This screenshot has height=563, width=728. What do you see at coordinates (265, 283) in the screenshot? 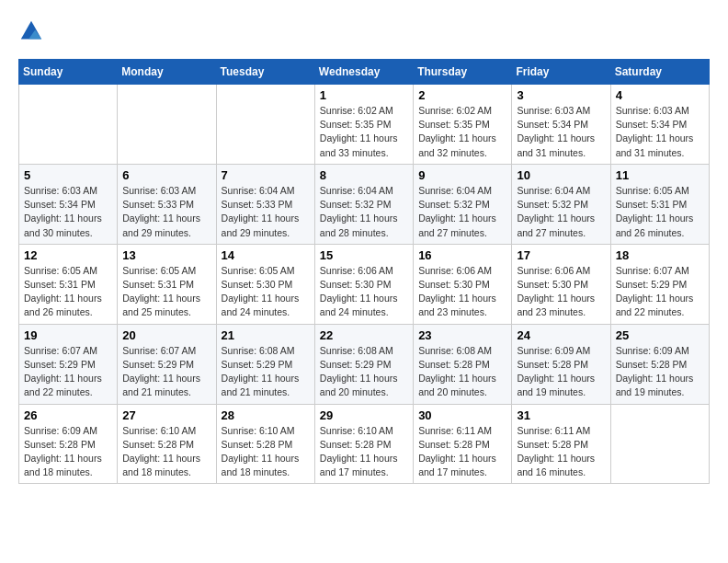
I see `calendar-cell: 14Sunrise: 6:05 AM Sunset: 5:30 PM Dayli…` at bounding box center [265, 283].